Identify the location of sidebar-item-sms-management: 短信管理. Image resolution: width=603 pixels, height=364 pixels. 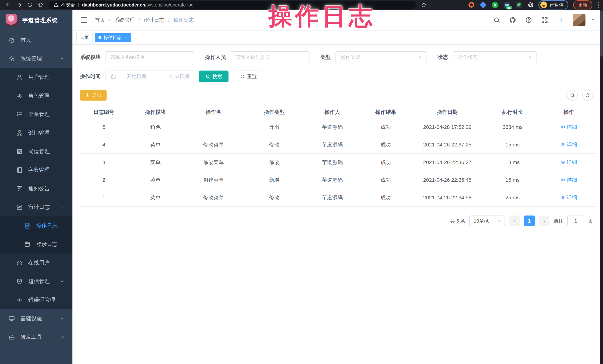
(36, 281).